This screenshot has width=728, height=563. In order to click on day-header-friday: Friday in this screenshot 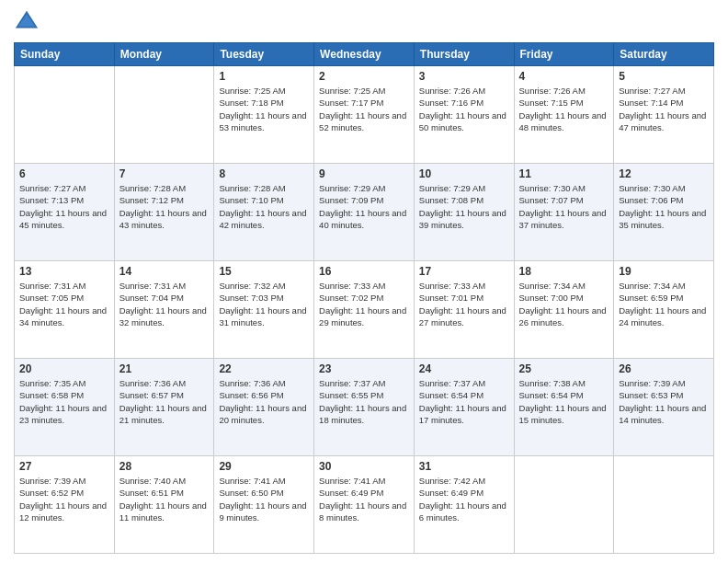, I will do `click(564, 55)`.